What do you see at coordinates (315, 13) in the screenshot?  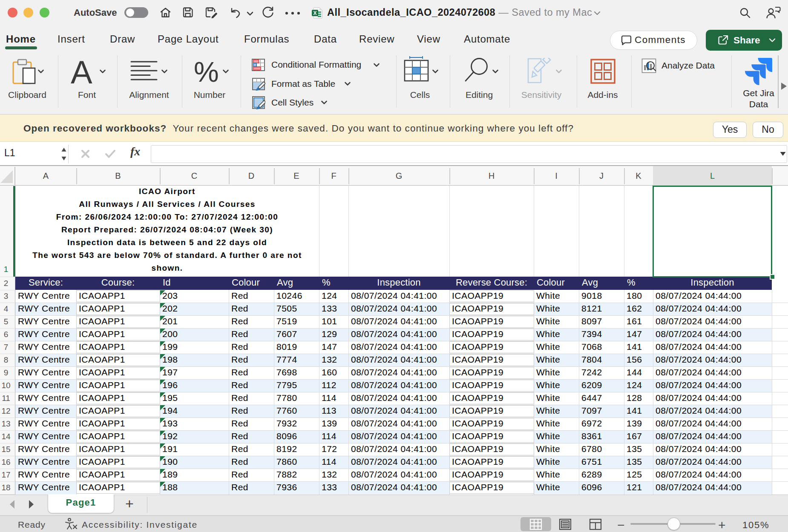 I see `svg-text: X` at bounding box center [315, 13].